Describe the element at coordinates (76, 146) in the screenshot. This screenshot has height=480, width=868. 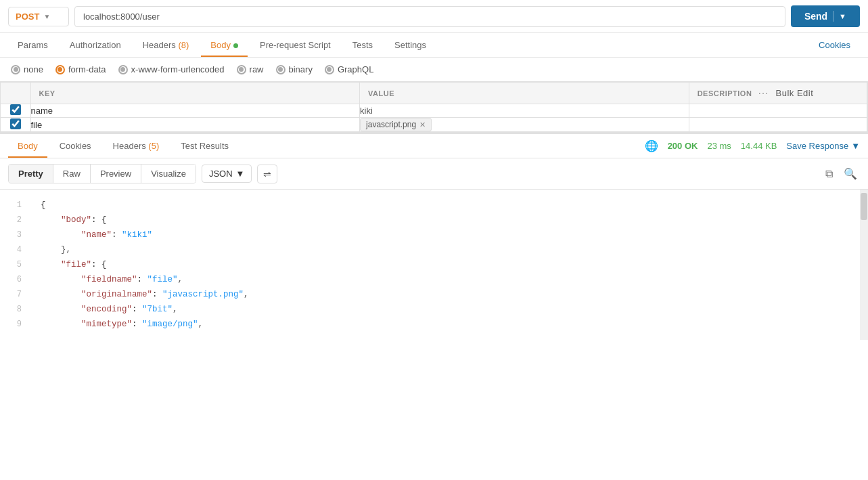
I see `res-tab-cookies: Cookies` at that location.